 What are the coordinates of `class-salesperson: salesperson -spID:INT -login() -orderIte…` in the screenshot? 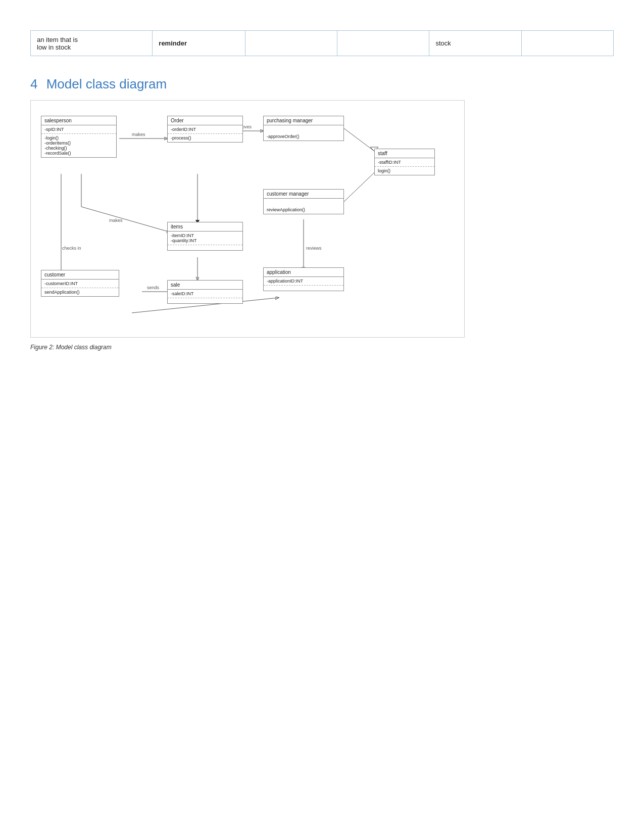 It's located at (79, 136).